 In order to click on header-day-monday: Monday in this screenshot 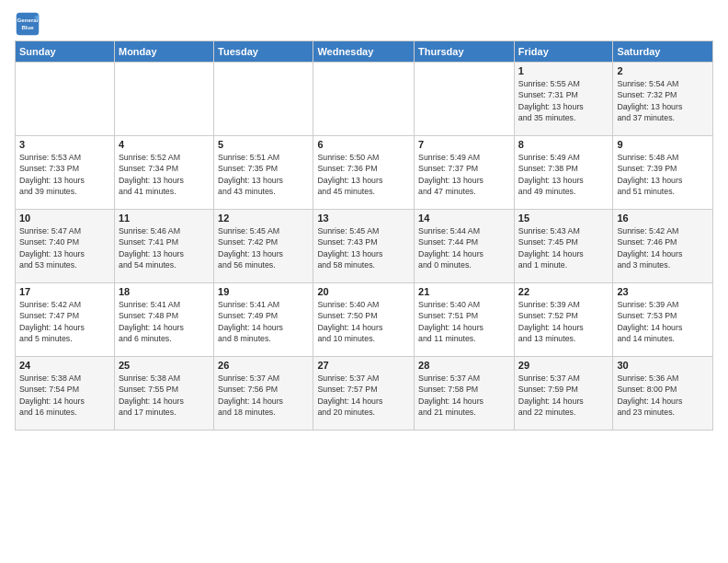, I will do `click(164, 52)`.